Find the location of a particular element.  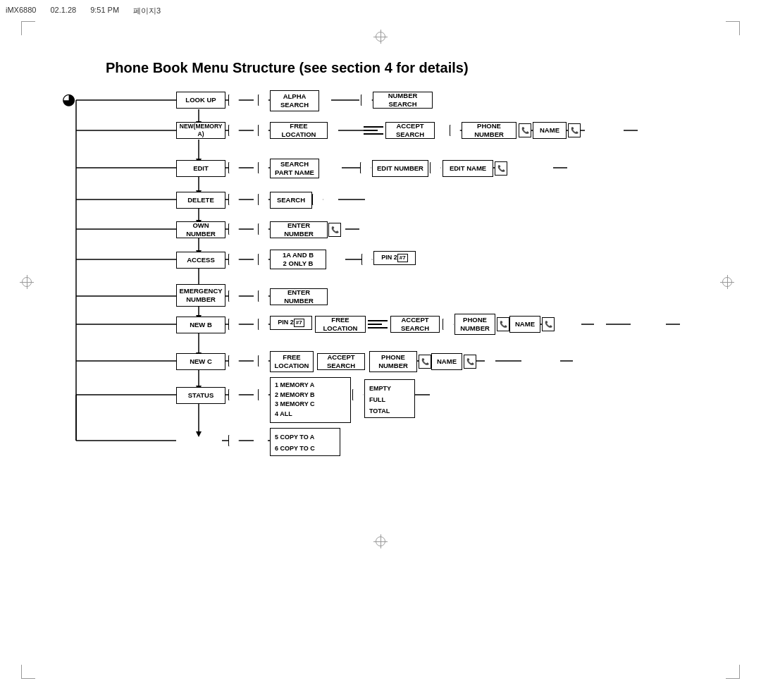

node-accept-search-2: ACCEPTSEARCH is located at coordinates (415, 324).